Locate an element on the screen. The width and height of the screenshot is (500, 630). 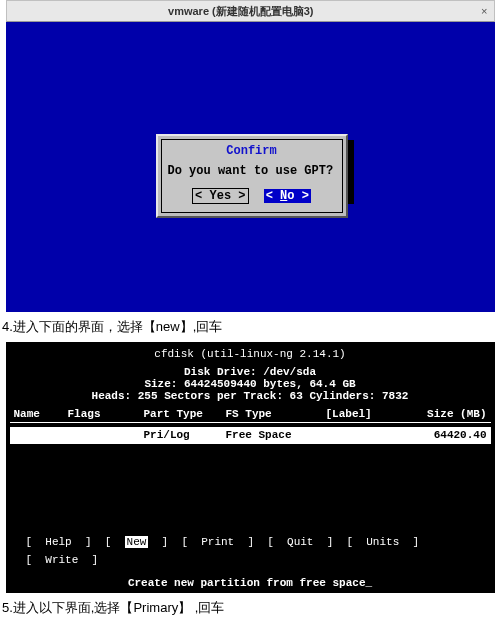
print-button: [ Print ] is located at coordinates (218, 543).